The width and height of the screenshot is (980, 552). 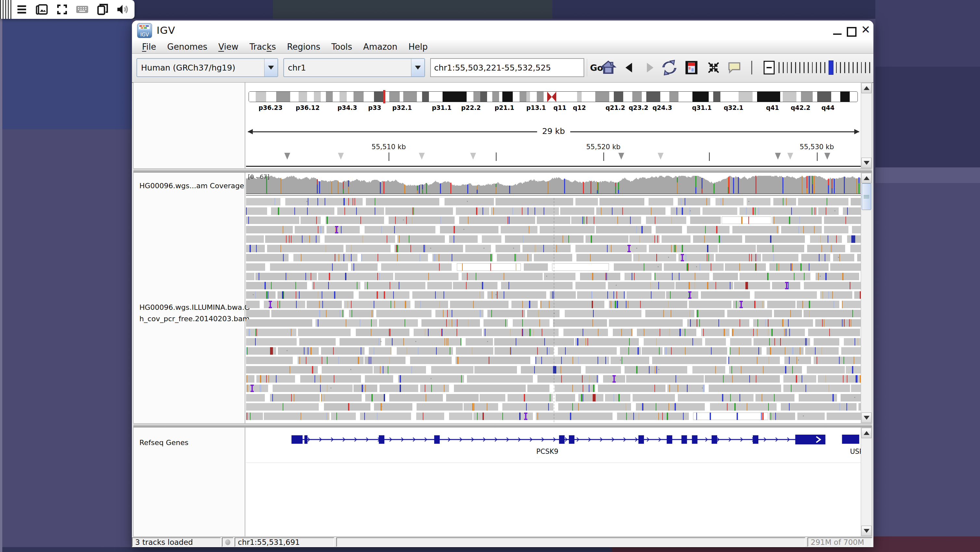 What do you see at coordinates (228, 47) in the screenshot?
I see `menu-view: View` at bounding box center [228, 47].